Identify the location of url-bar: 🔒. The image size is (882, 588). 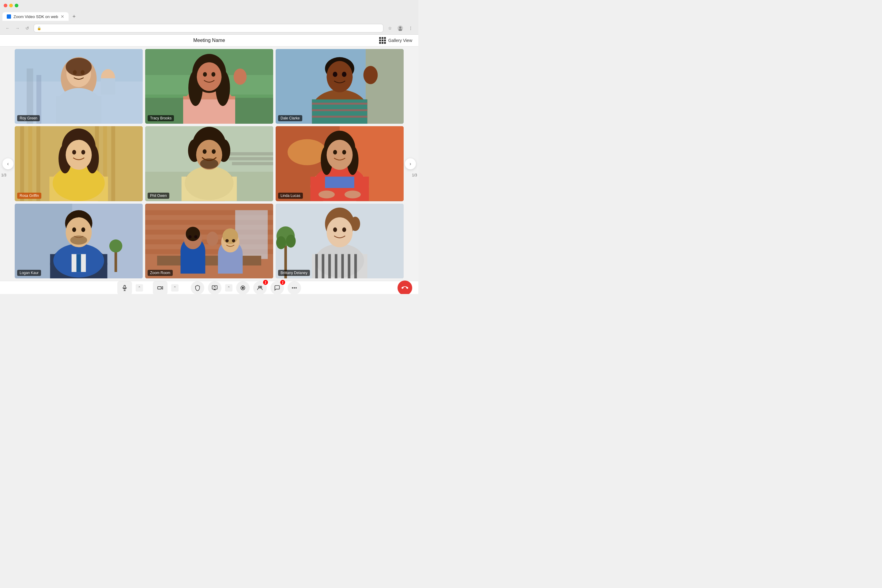
(208, 28).